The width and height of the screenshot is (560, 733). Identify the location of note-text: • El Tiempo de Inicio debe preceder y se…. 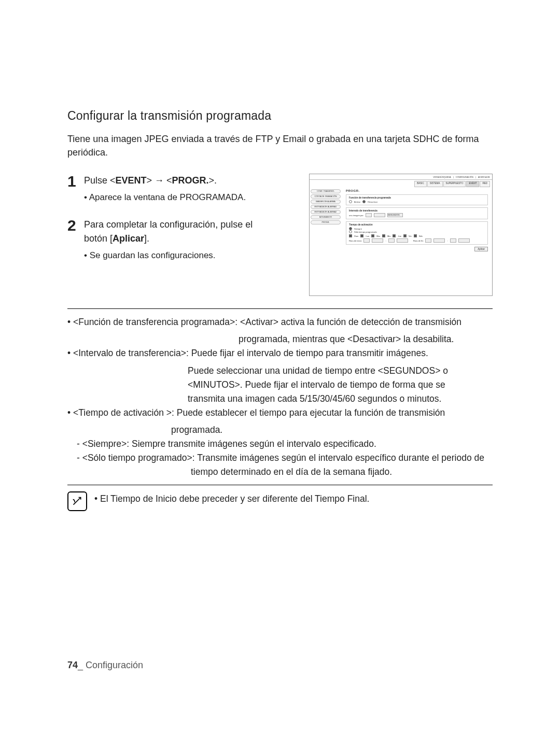
(232, 499).